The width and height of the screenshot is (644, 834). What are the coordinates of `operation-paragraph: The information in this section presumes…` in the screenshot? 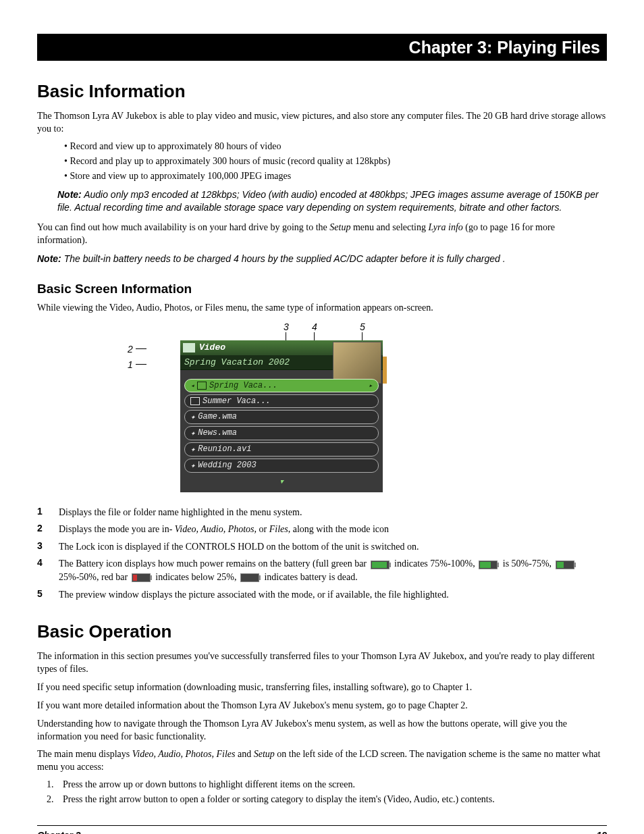 It's located at (322, 663).